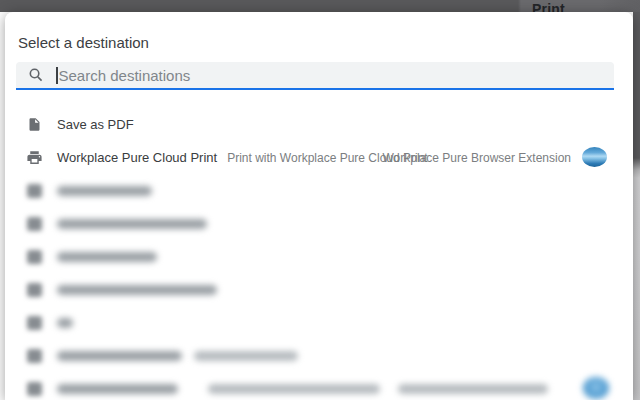 Image resolution: width=640 pixels, height=400 pixels. I want to click on extension-sphere-icon, so click(594, 157).